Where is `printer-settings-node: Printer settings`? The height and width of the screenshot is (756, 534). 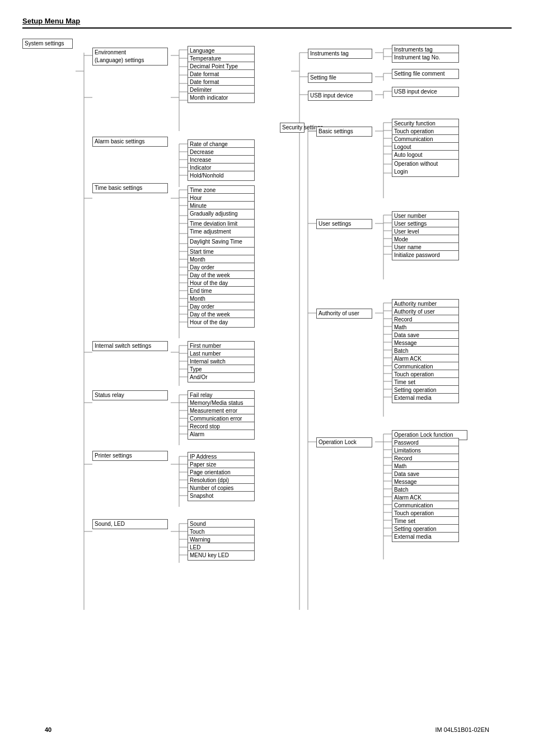 printer-settings-node: Printer settings is located at coordinates (130, 456).